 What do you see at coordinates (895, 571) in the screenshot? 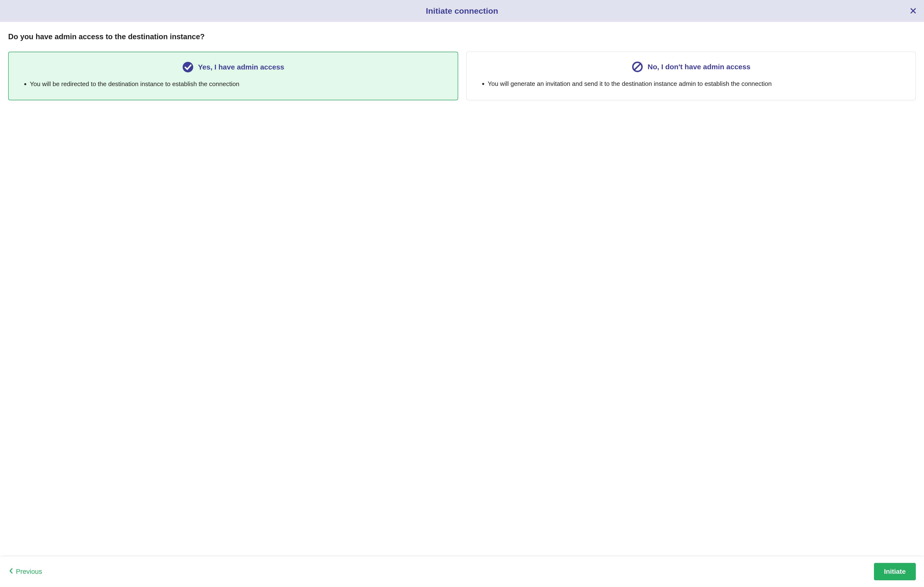
I see `initiate-button: Initiate` at bounding box center [895, 571].